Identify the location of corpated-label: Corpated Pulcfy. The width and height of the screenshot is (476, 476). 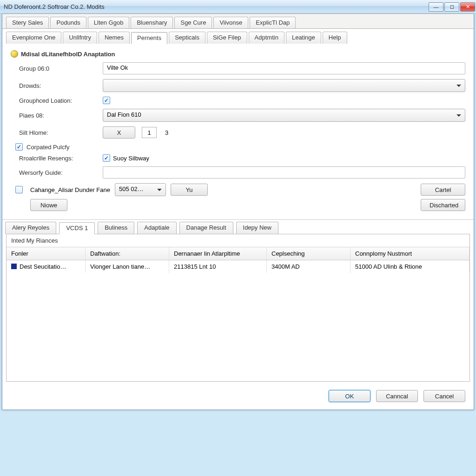
(48, 147).